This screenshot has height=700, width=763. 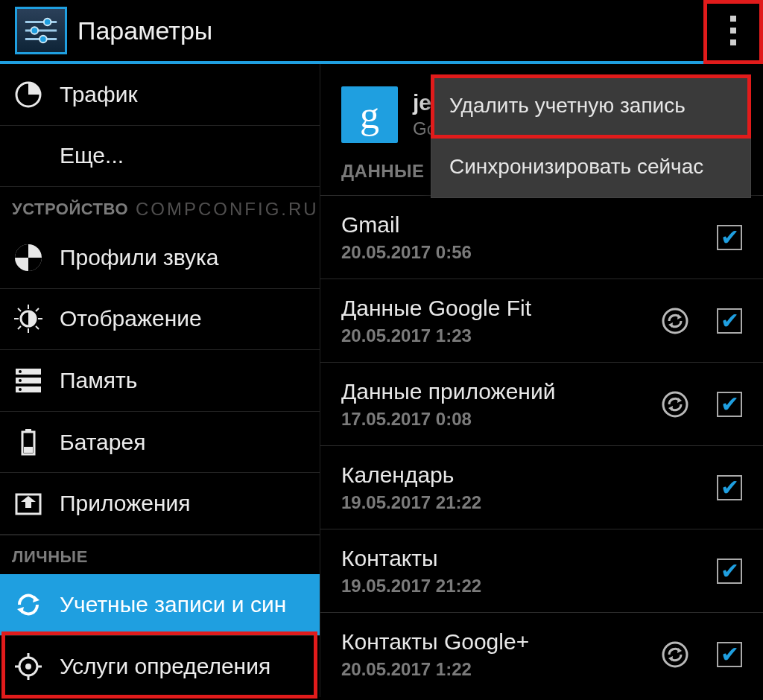 I want to click on sync-item-name: Контакты, so click(x=529, y=559).